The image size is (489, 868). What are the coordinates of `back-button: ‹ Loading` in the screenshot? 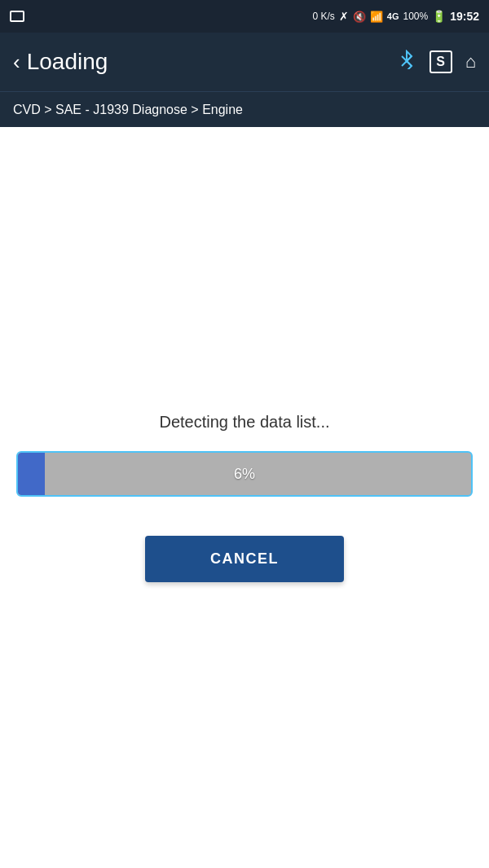 It's located at (60, 62).